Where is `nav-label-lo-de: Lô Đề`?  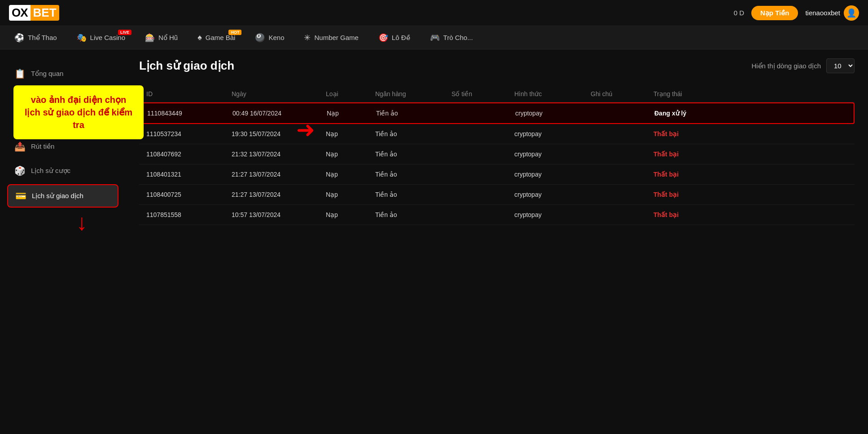
nav-label-lo-de: Lô Đề is located at coordinates (401, 38).